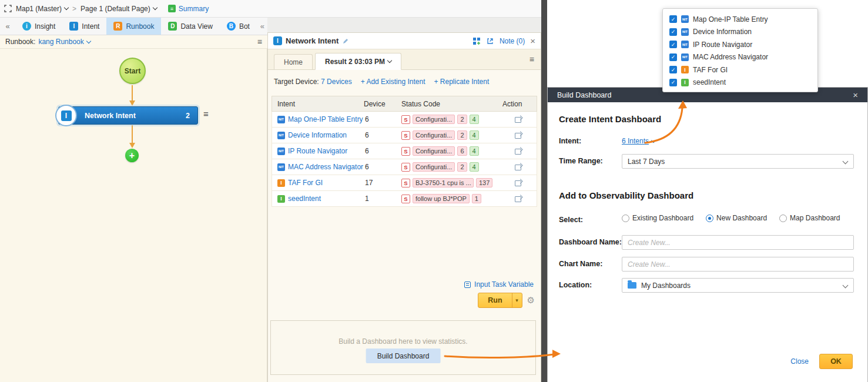 The width and height of the screenshot is (868, 382). What do you see at coordinates (532, 59) in the screenshot?
I see `tabs-menu-icon: ≡` at bounding box center [532, 59].